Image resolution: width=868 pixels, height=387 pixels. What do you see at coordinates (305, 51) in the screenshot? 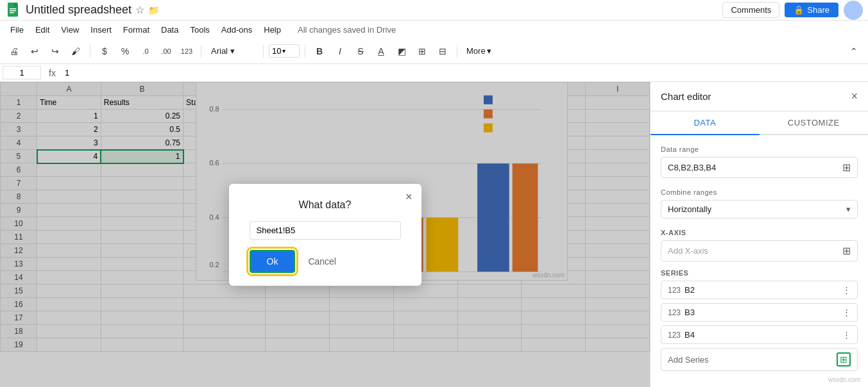
I see `separator4` at bounding box center [305, 51].